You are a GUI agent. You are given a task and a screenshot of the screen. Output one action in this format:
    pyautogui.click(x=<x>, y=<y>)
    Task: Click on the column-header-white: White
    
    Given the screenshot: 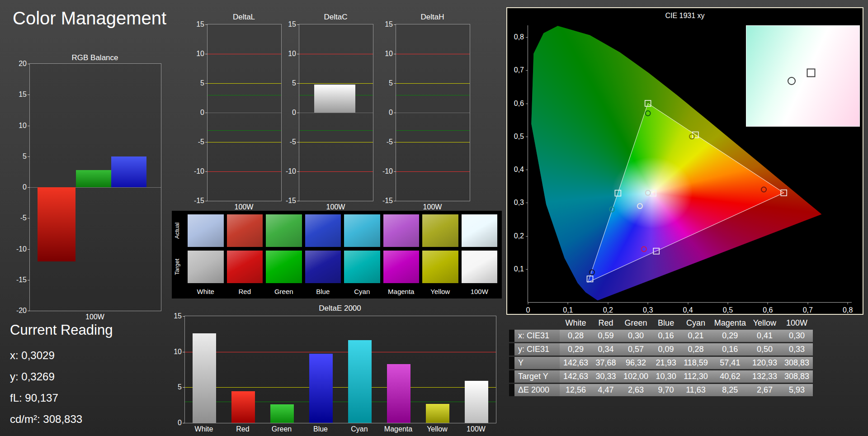 What is the action you would take?
    pyautogui.click(x=576, y=323)
    